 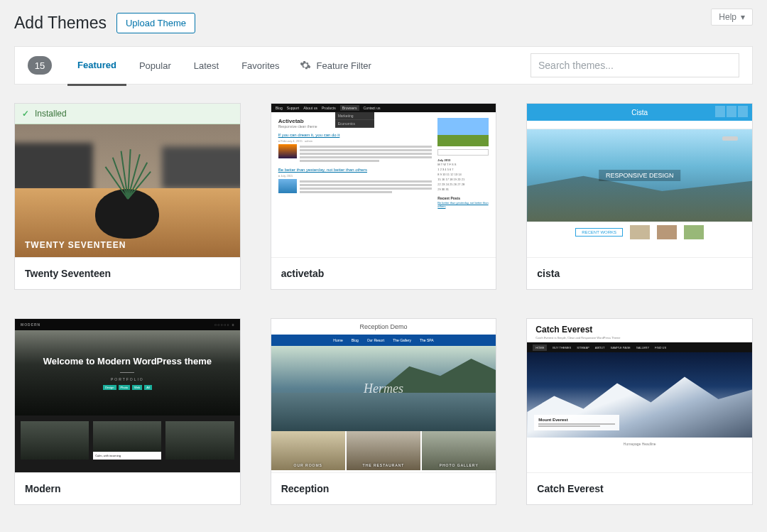 What do you see at coordinates (40, 65) in the screenshot?
I see `theme-count-badge: 15` at bounding box center [40, 65].